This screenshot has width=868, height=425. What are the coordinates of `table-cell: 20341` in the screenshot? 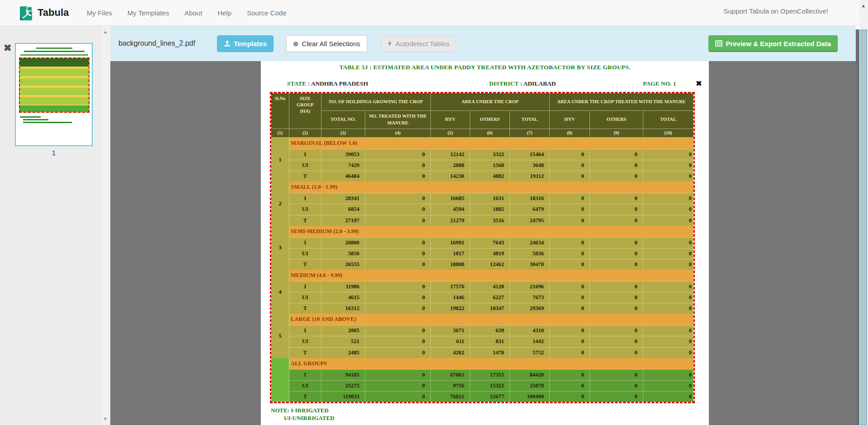 It's located at (344, 198).